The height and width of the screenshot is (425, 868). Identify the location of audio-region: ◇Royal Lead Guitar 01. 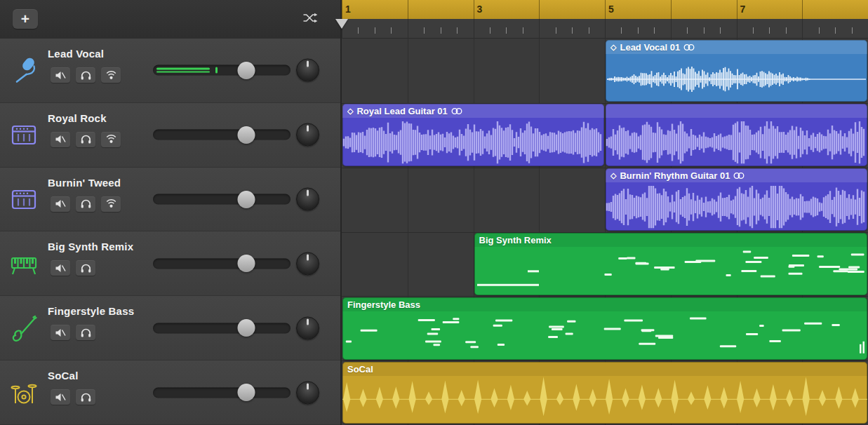
(473, 135).